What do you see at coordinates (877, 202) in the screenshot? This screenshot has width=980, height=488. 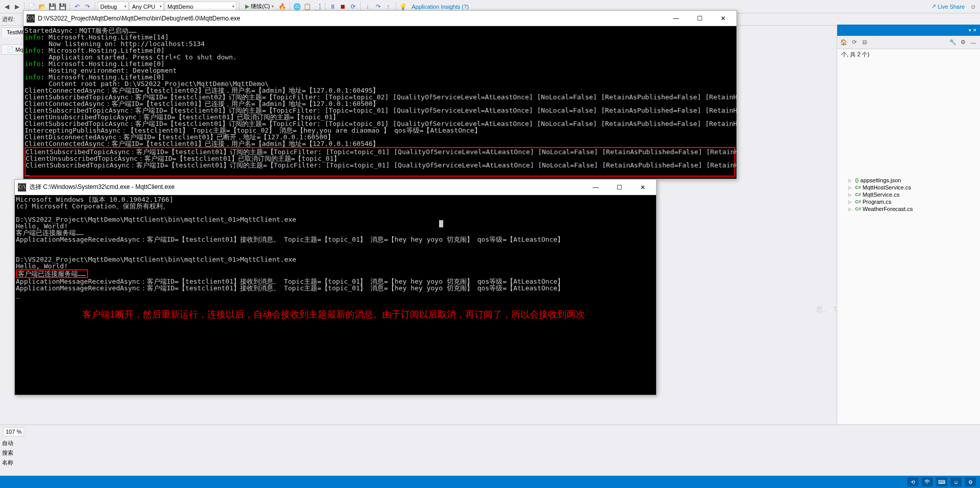 I see `tree-file-label: Program.cs` at bounding box center [877, 202].